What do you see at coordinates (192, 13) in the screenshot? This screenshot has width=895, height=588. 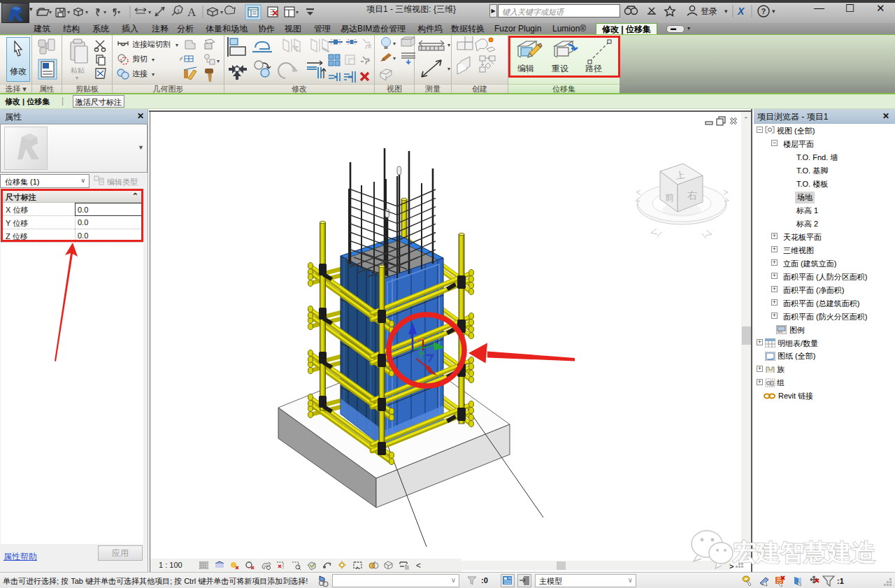 I see `svg-text: A` at bounding box center [192, 13].